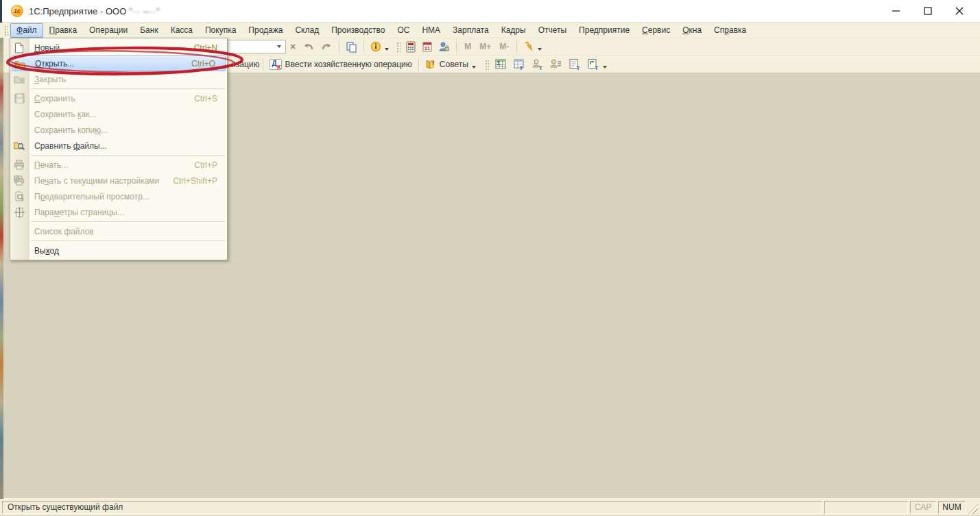 The width and height of the screenshot is (980, 516). Describe the element at coordinates (518, 64) in the screenshot. I see `account-analysis-report-icon: Т` at that location.